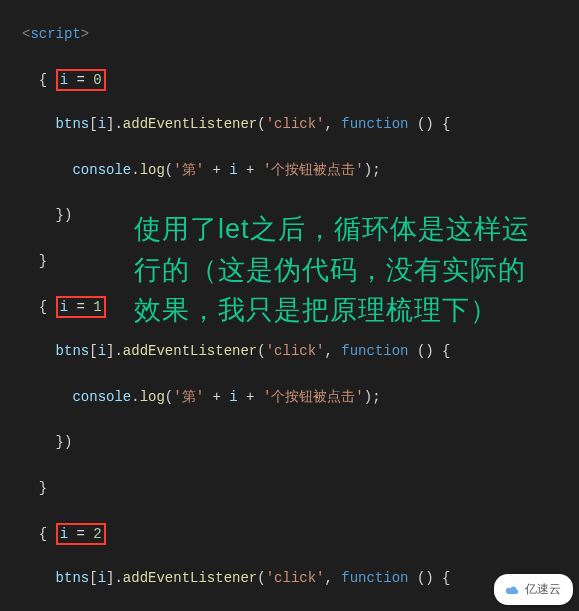 The height and width of the screenshot is (611, 579). I want to click on code-line: { i = 2, so click(300, 534).